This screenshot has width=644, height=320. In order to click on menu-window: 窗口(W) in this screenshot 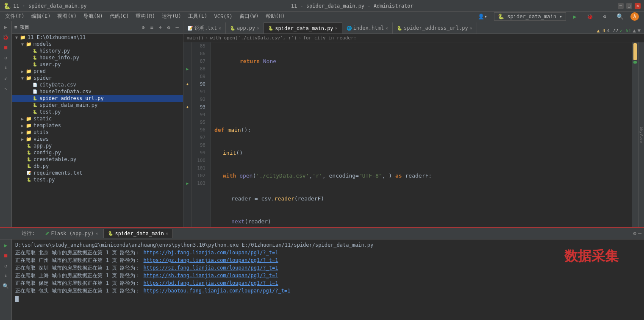, I will do `click(249, 16)`.